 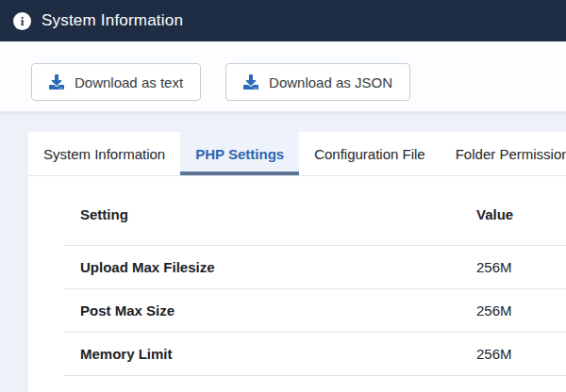 I want to click on page-title: System Information, so click(x=112, y=21).